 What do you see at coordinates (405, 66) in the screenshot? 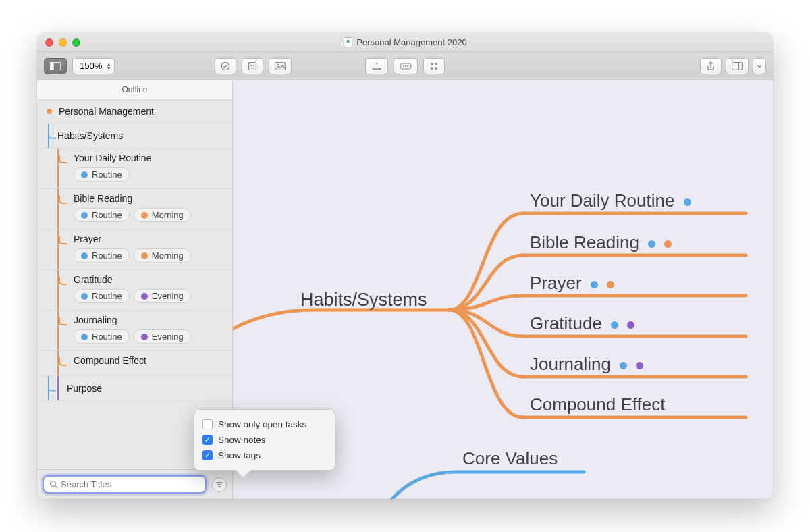
I see `toolbar: 150% ▴▾ +` at bounding box center [405, 66].